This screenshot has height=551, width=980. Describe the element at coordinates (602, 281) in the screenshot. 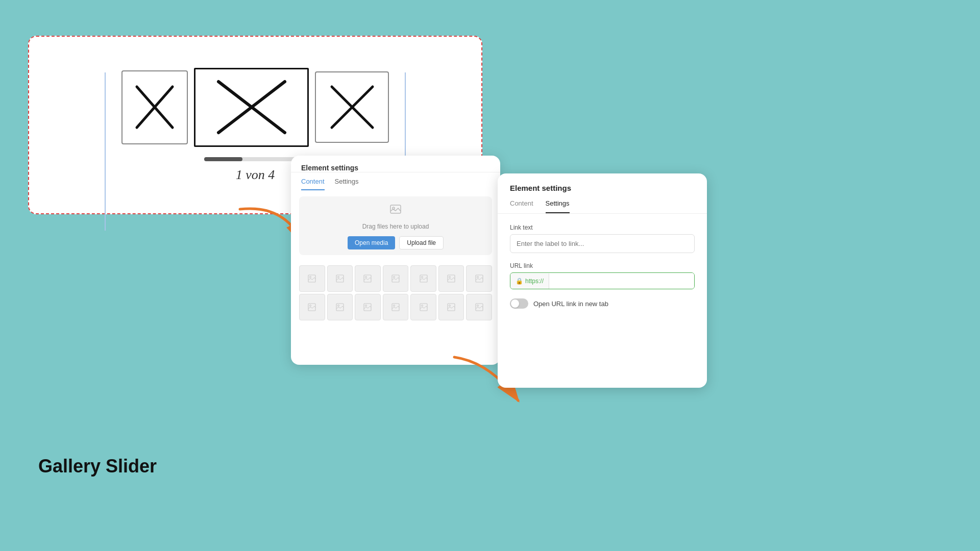

I see `element-settings-panel-2: Element settings Content Settings Link t…` at that location.